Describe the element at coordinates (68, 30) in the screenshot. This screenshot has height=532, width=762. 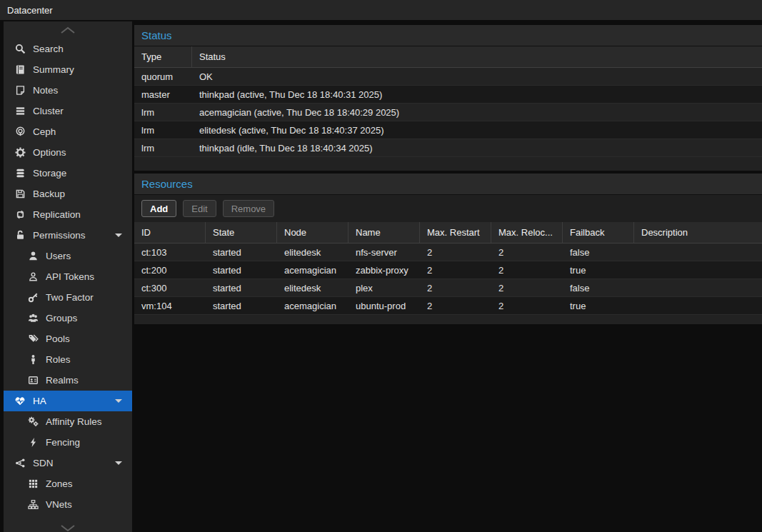
I see `sidebar-scroll-up` at that location.